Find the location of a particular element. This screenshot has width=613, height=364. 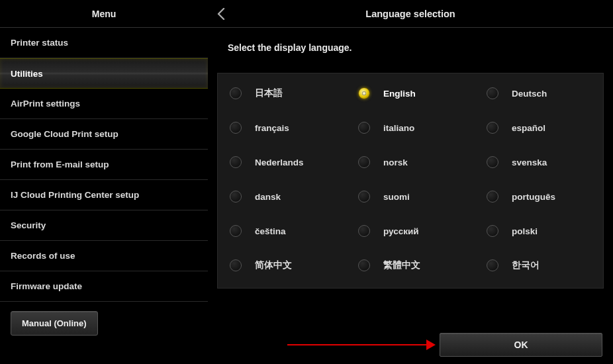

sidebar-item-firmware-update: Firmware update is located at coordinates (104, 287).